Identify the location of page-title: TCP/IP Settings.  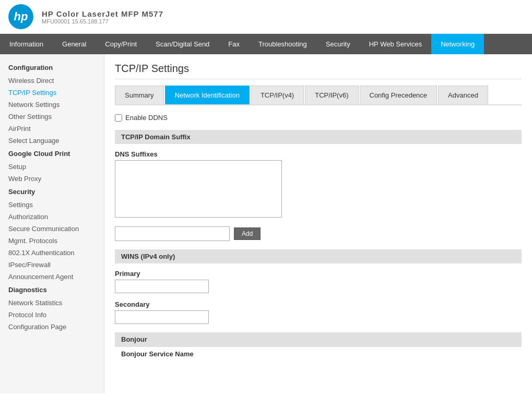
(318, 71).